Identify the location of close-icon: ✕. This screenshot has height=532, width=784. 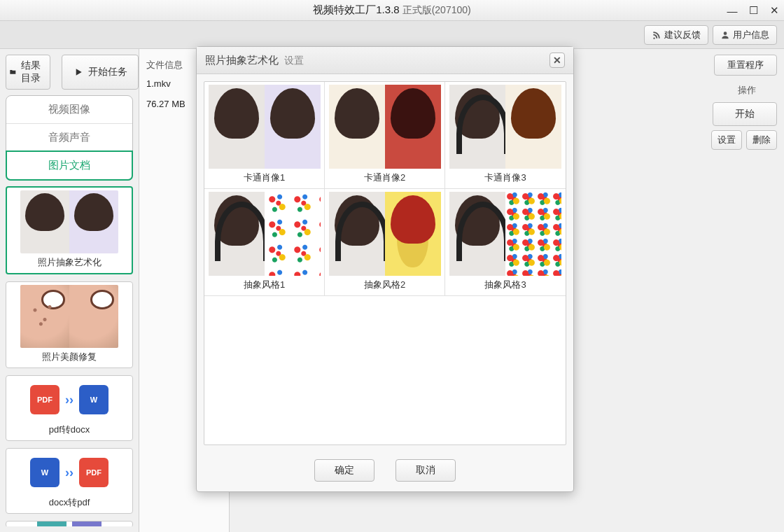
(774, 10).